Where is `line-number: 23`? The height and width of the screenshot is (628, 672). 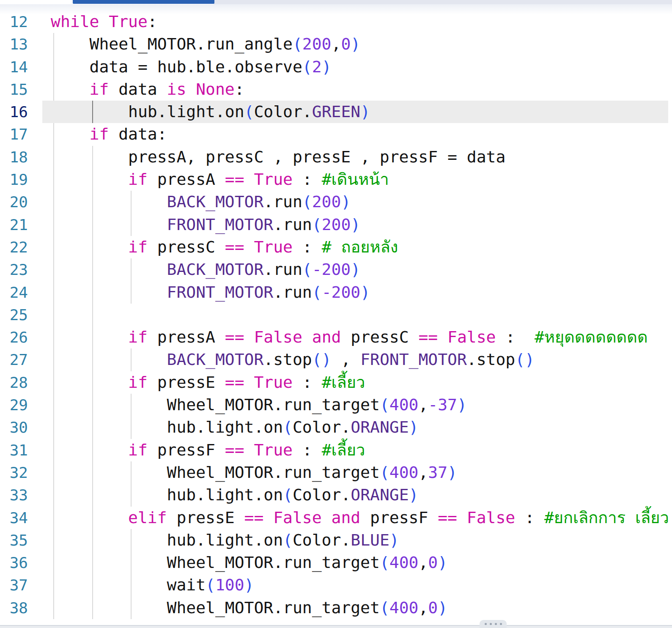
line-number: 23 is located at coordinates (14, 270).